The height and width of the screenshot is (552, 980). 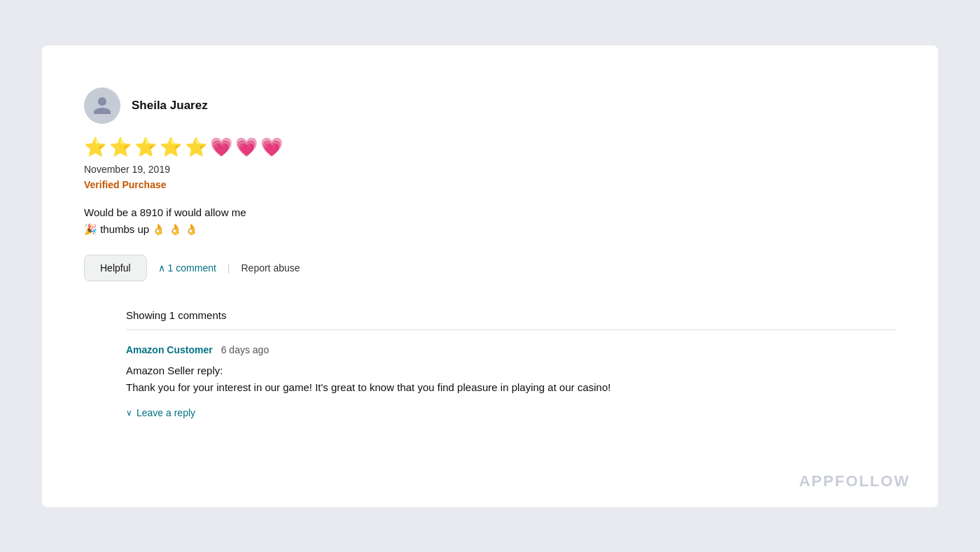 I want to click on review-text-line1: Would be a 8910 if would allow me, so click(x=490, y=213).